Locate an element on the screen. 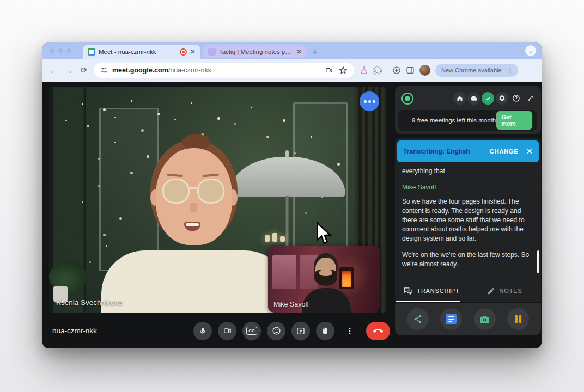 The height and width of the screenshot is (392, 584). toolbar-divider is located at coordinates (387, 70).